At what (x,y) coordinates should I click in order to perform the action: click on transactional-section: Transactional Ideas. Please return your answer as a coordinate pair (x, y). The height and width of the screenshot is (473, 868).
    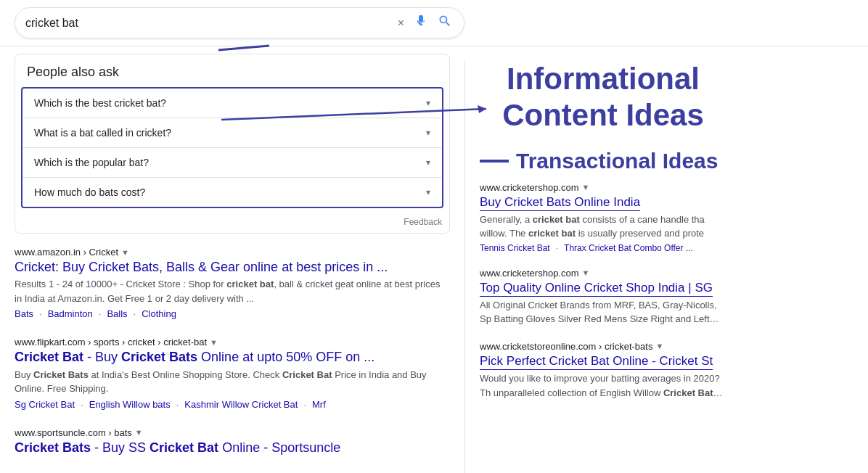
    Looking at the image, I should click on (603, 161).